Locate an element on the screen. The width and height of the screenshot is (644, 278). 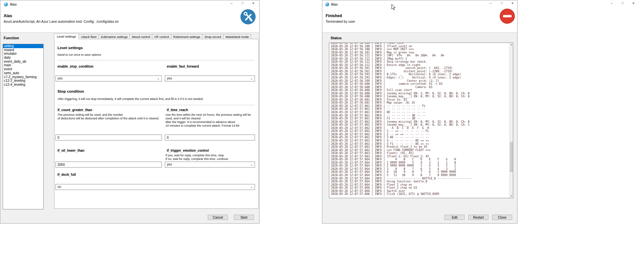
if-time-reach-input is located at coordinates (210, 138).